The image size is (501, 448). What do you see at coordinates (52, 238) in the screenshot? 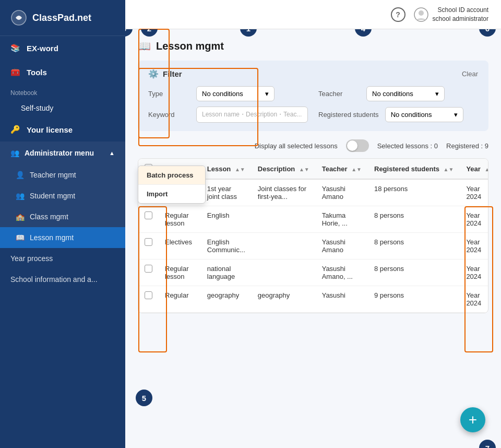
I see `admin-item-label: Lesson mgmt` at bounding box center [52, 238].